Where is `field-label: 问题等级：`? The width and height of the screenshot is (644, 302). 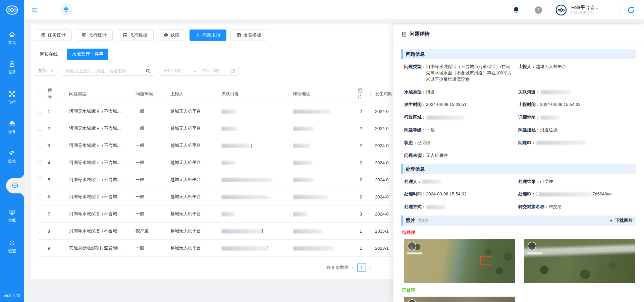 field-label: 问题等级： is located at coordinates (415, 130).